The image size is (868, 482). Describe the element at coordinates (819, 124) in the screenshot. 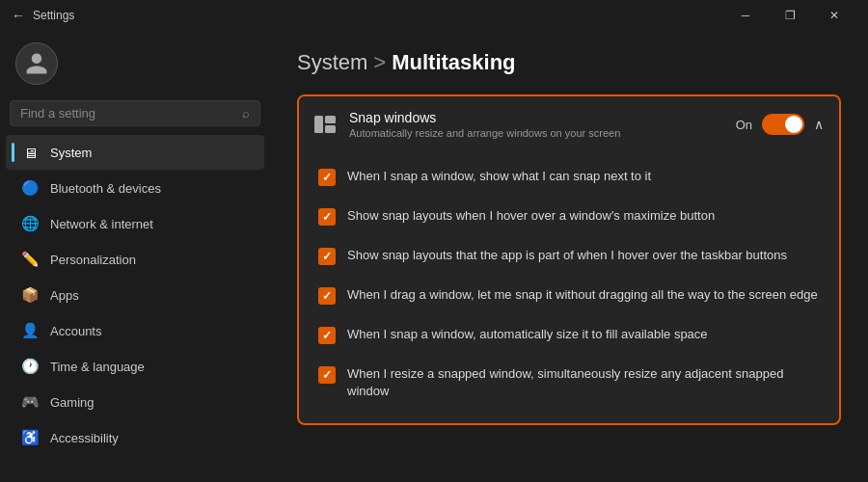

I see `expand-chevron-icon: ∧` at that location.